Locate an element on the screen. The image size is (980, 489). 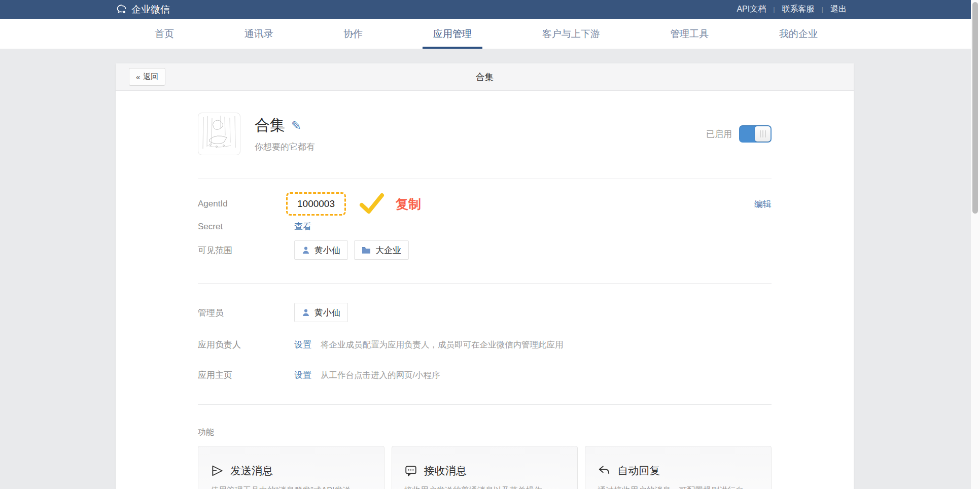
secret-label: Secret is located at coordinates (246, 227).